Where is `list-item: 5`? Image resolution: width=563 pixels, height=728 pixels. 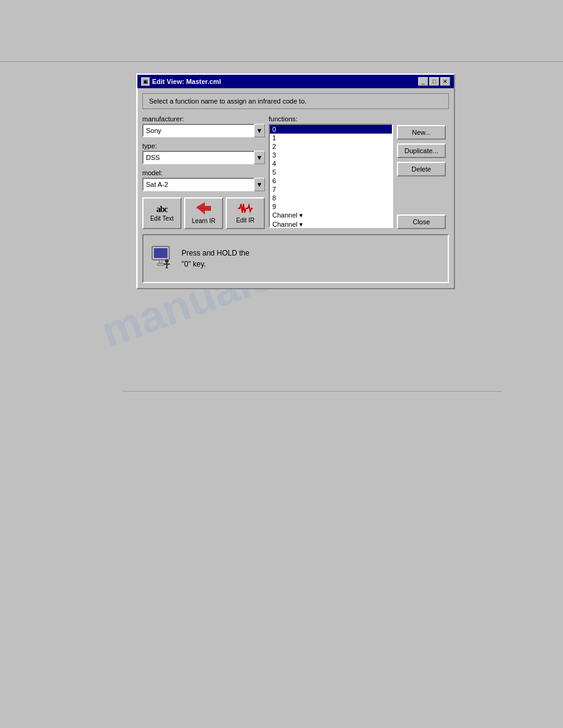
list-item: 5 is located at coordinates (331, 172).